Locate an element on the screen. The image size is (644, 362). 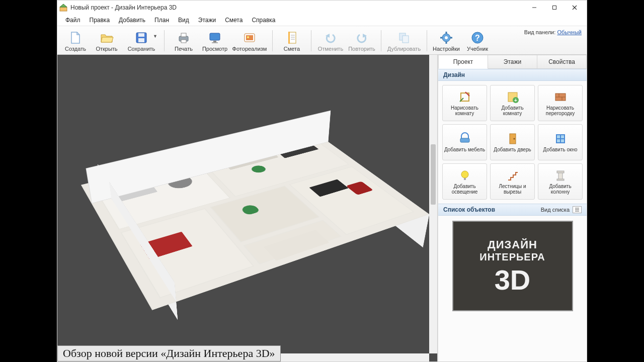
design-section-header: Дизайн is located at coordinates (512, 75).